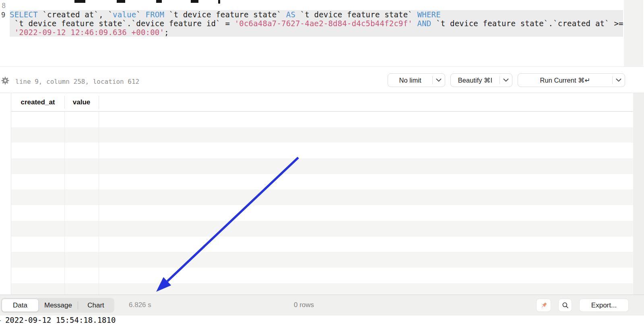  Describe the element at coordinates (543, 305) in the screenshot. I see `pin-button` at that location.